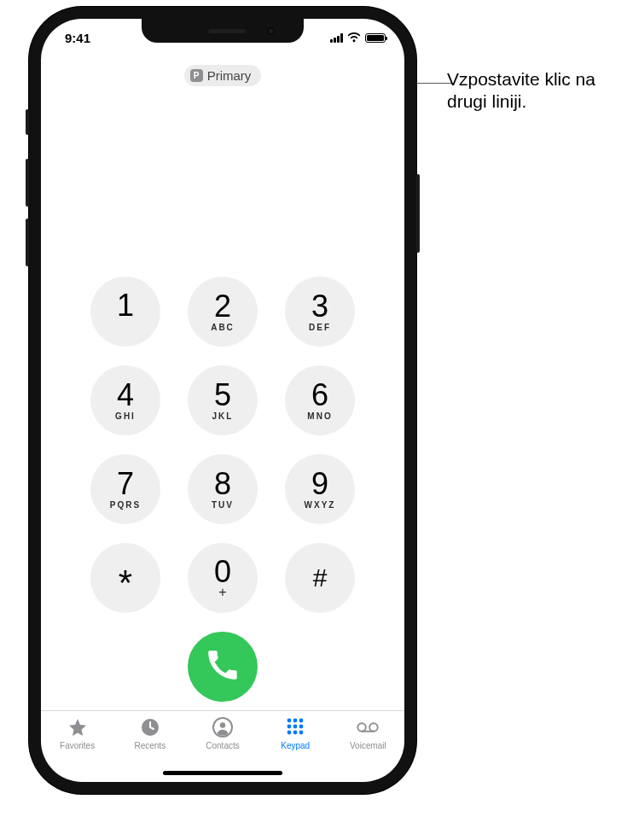 The image size is (633, 840). Describe the element at coordinates (125, 312) in the screenshot. I see `key-1: 1` at that location.